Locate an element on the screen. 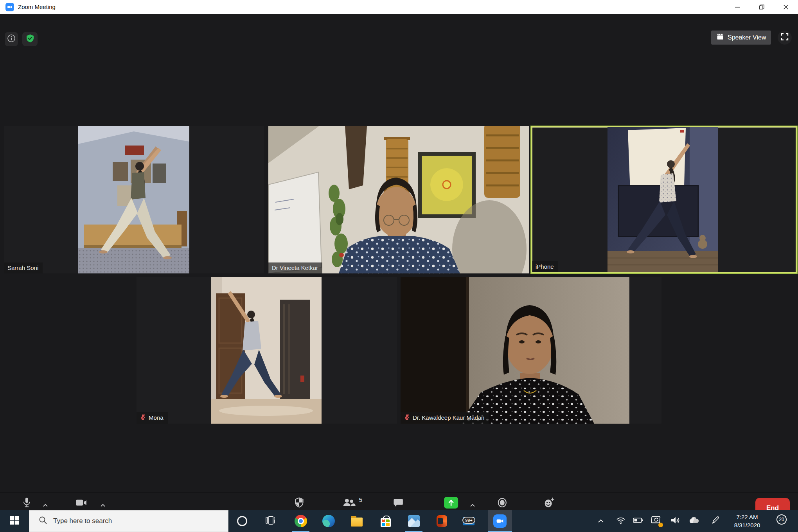 The image size is (798, 532). share-options-chevron is located at coordinates (473, 505).